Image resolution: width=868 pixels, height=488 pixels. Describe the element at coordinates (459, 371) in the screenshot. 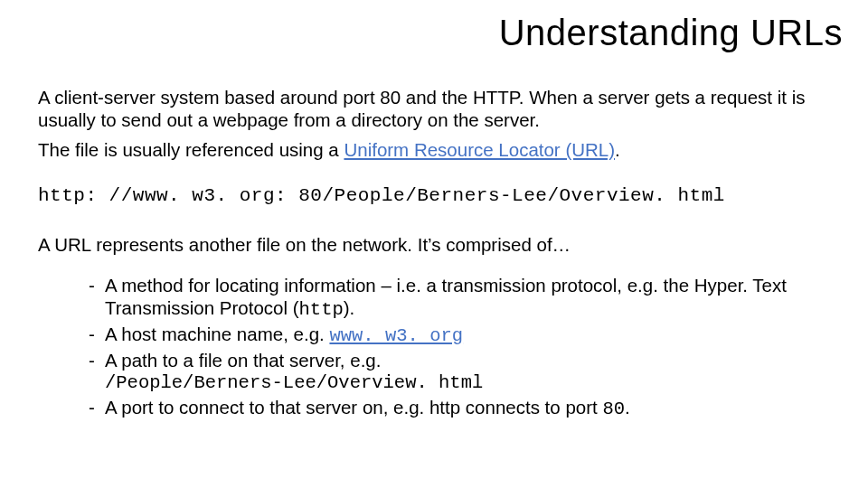

I see `list-item: - A path to a file on that server, e.g. …` at that location.